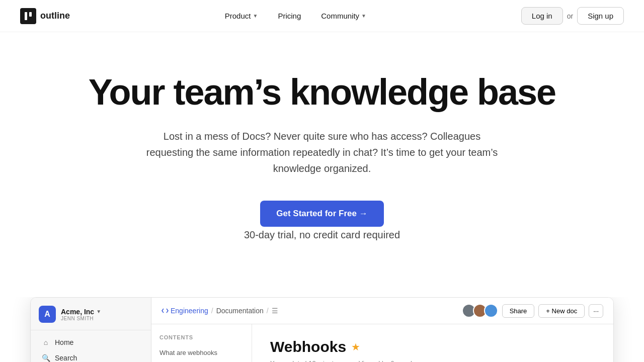  What do you see at coordinates (573, 16) in the screenshot?
I see `nav-auth: Log in or Sign up` at bounding box center [573, 16].